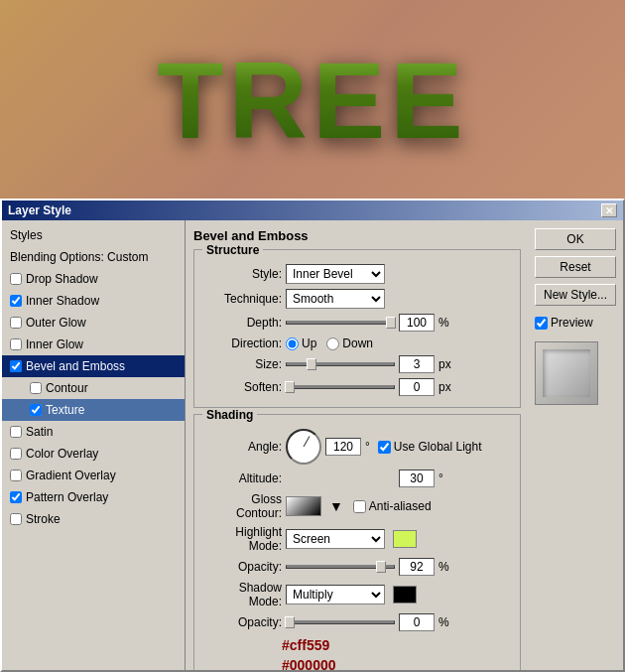  What do you see at coordinates (340, 567) in the screenshot?
I see `highlight-opacity-slider` at bounding box center [340, 567].